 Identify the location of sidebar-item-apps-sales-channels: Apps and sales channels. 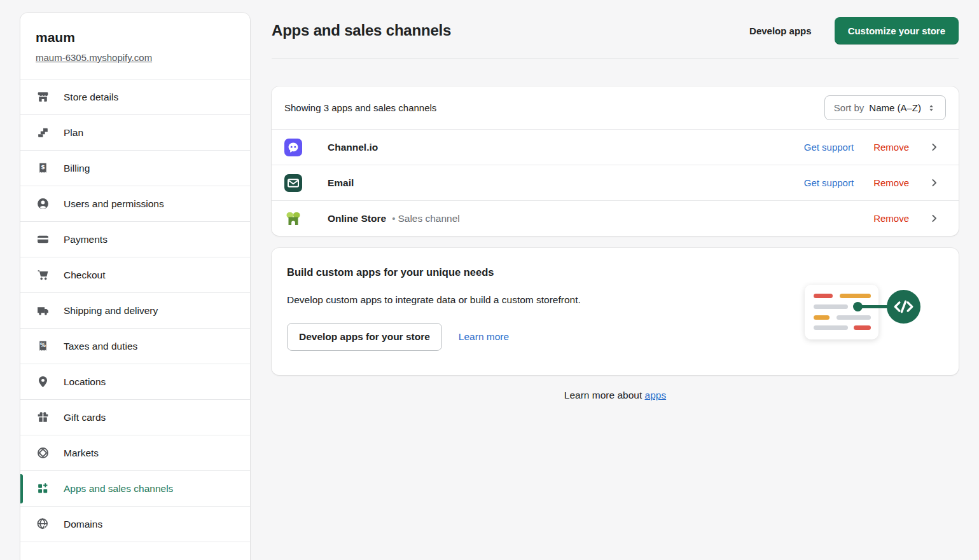
(135, 489).